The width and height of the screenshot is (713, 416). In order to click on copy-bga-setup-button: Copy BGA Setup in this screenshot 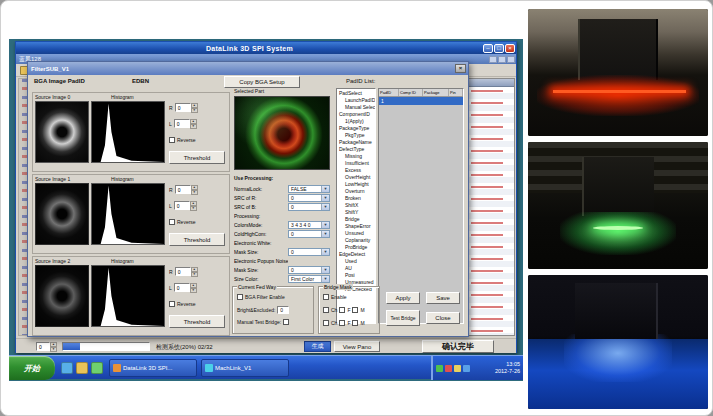, I will do `click(262, 82)`.